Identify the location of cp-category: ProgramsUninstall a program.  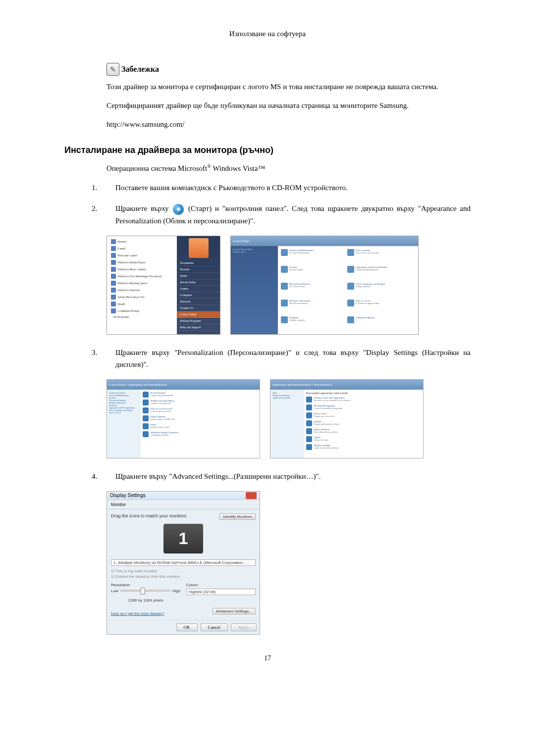
(313, 324).